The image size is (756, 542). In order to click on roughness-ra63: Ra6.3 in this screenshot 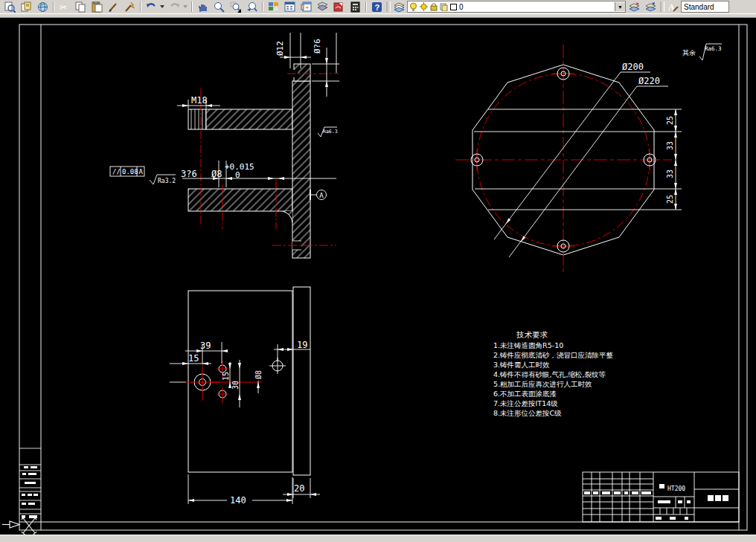, I will do `click(330, 132)`.